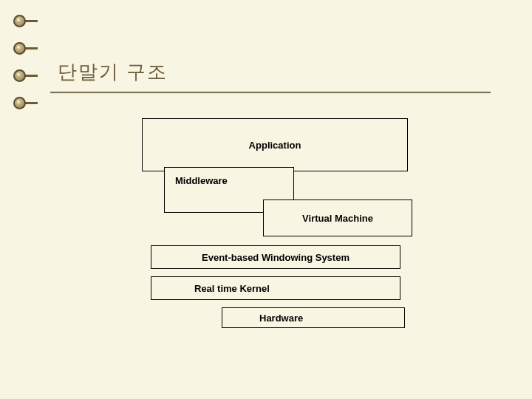  I want to click on slide-title: 단말기 구조, so click(112, 72).